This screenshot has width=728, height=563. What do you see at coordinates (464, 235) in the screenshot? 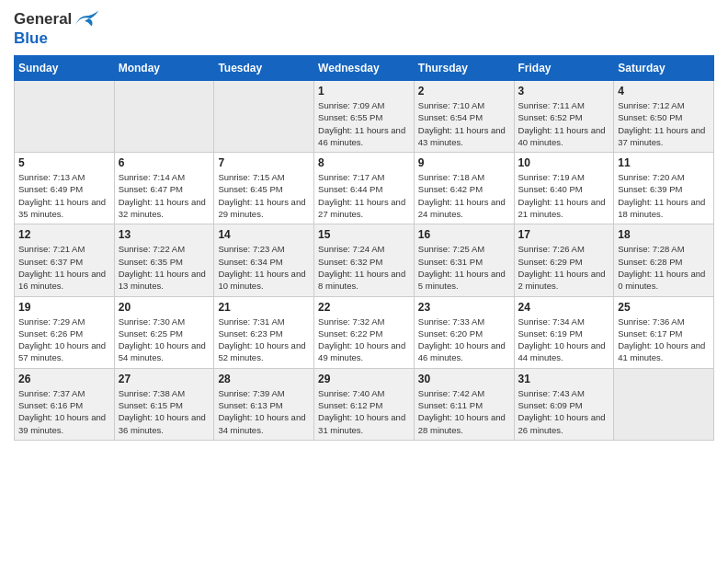
I see `day-number: 16` at bounding box center [464, 235].